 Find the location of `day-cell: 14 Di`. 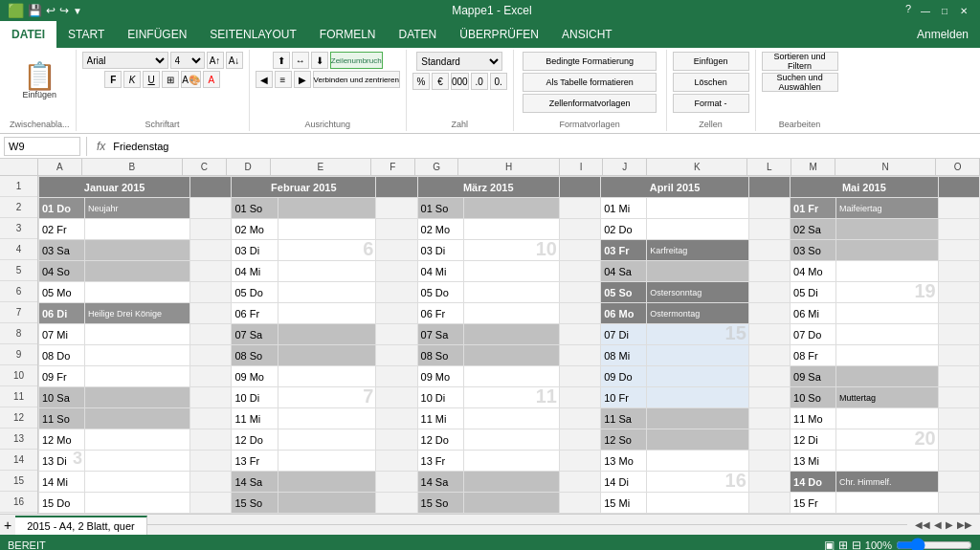

day-cell: 14 Di is located at coordinates (624, 482).